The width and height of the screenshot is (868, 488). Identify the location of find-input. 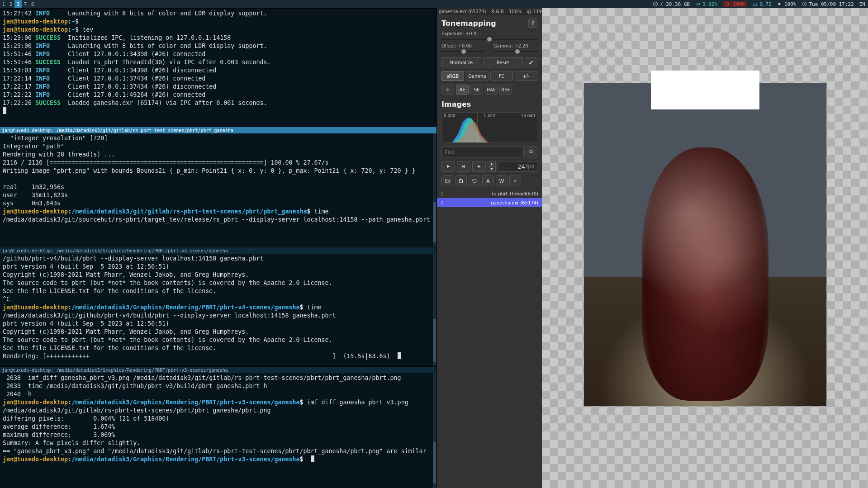
(483, 152).